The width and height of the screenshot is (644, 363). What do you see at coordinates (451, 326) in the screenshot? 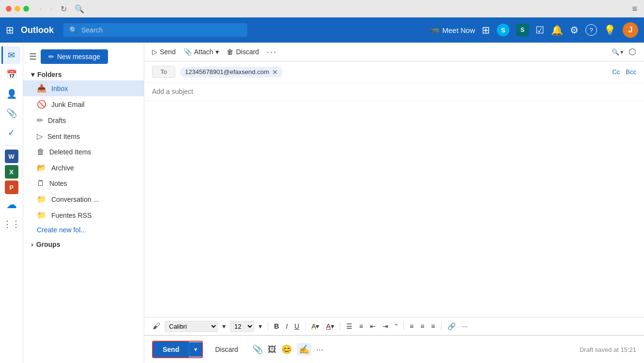
I see `link-button: 🔗` at bounding box center [451, 326].